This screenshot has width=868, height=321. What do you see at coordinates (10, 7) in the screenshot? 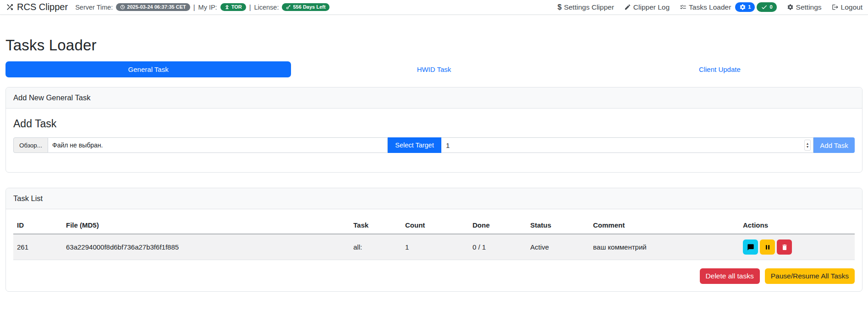
I see `shuffle-icon` at bounding box center [10, 7].